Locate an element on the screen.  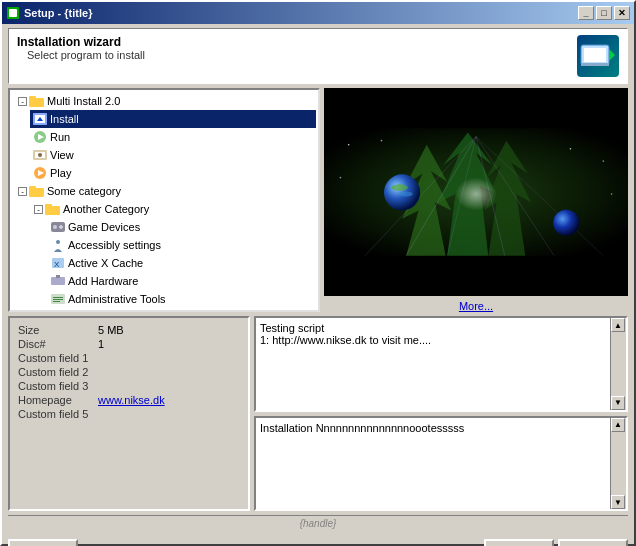
tree-item-another-category: - Another Category is located at coordinates (173, 209).